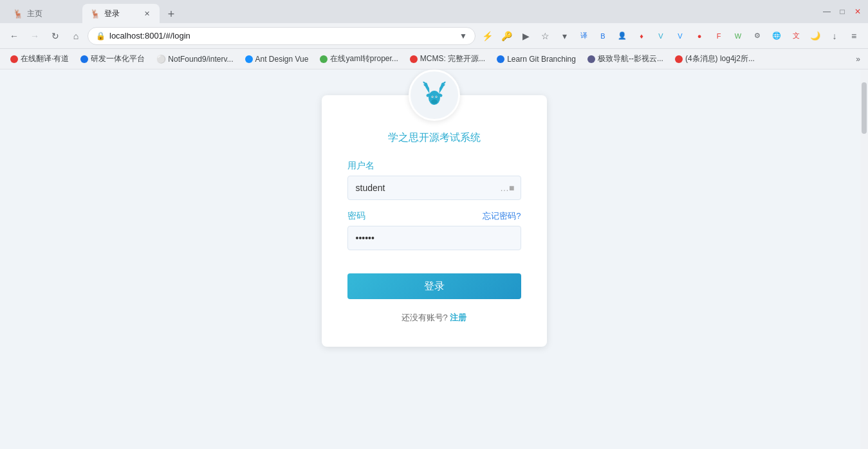 The height and width of the screenshot is (449, 868). Describe the element at coordinates (448, 59) in the screenshot. I see `bookmark-mcms: MCMS: 完整开源...` at that location.